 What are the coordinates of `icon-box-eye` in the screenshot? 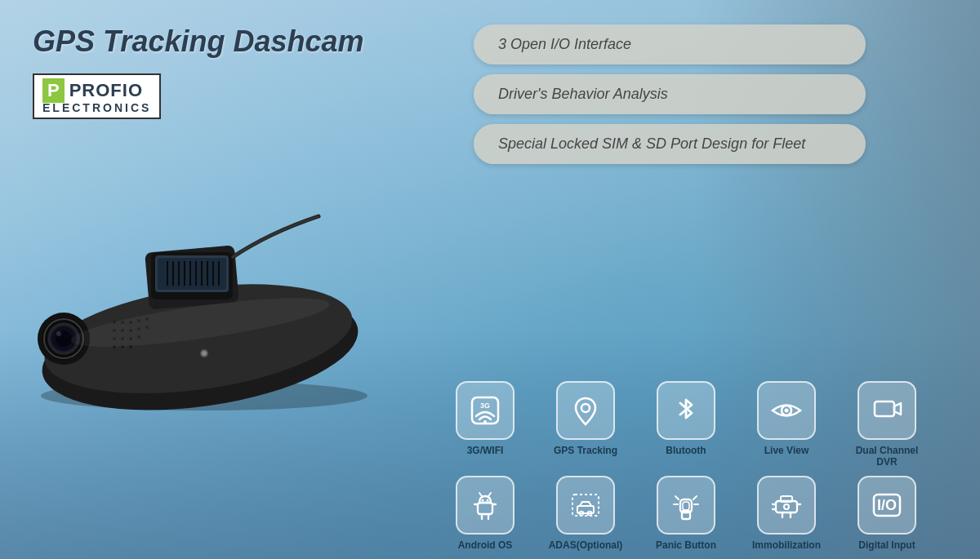 It's located at (786, 410).